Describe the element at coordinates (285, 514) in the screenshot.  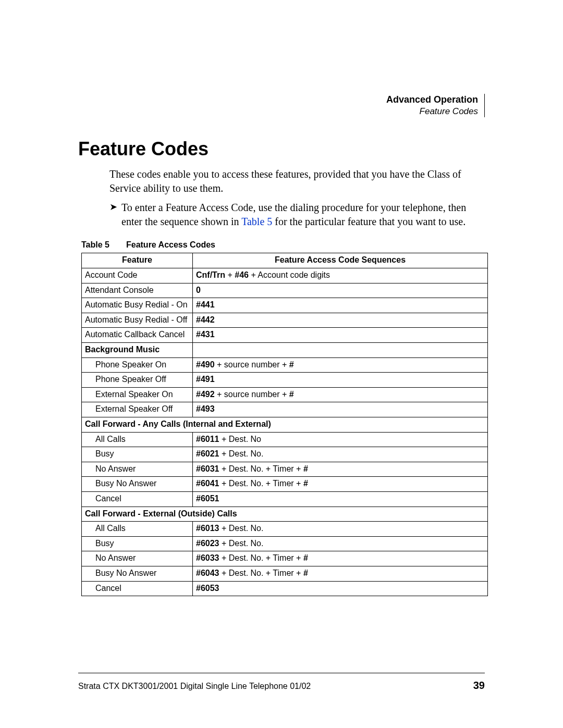
I see `feature-cell: Call Forward - External (Outside) Calls` at that location.